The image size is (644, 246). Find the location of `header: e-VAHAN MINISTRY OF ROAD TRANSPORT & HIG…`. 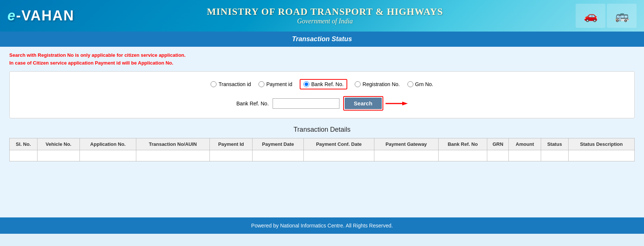

header: e-VAHAN MINISTRY OF ROAD TRANSPORT & HIG… is located at coordinates (322, 16).